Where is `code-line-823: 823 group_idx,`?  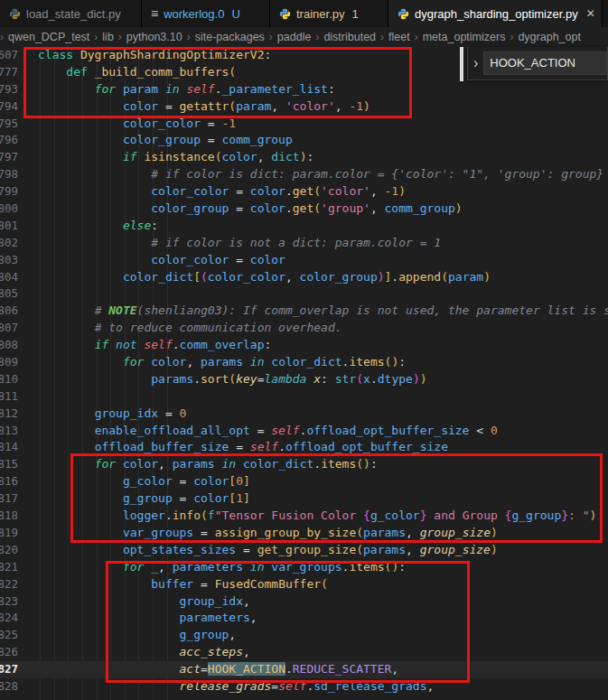 code-line-823: 823 group_idx, is located at coordinates (304, 602).